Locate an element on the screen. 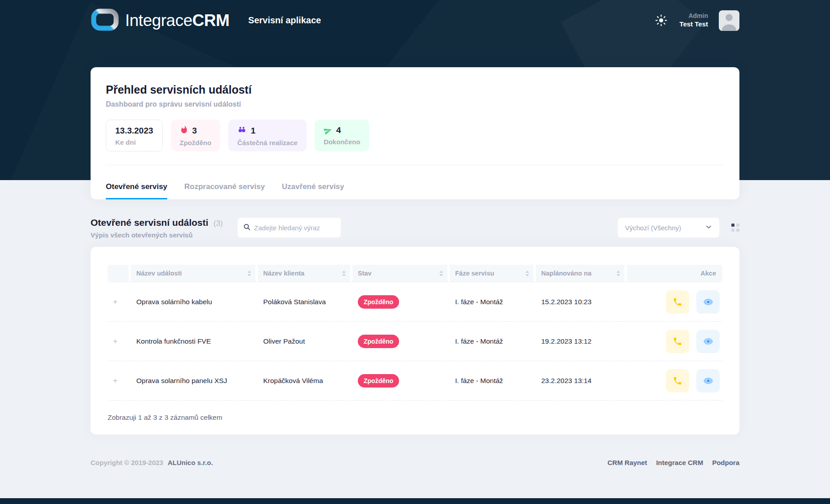  avatar is located at coordinates (729, 21).